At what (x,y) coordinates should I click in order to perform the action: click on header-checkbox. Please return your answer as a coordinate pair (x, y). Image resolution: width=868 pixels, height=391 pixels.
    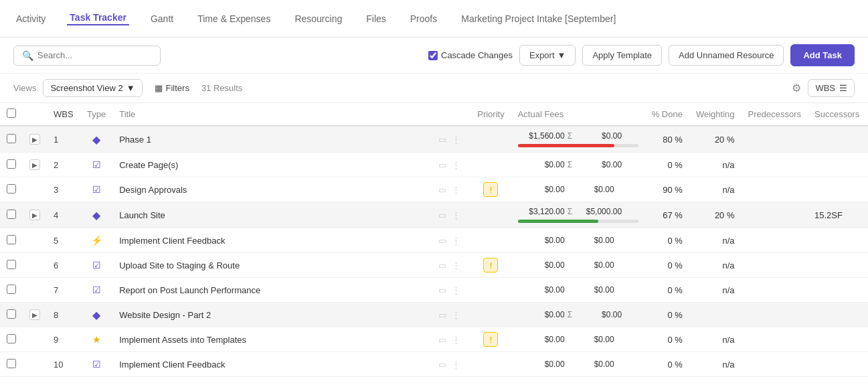
    Looking at the image, I should click on (11, 114).